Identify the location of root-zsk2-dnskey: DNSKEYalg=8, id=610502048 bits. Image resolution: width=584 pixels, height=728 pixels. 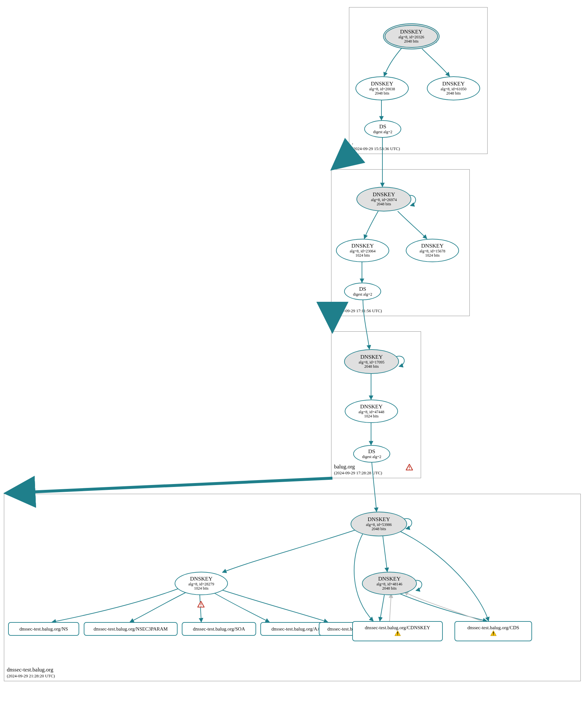
(453, 88).